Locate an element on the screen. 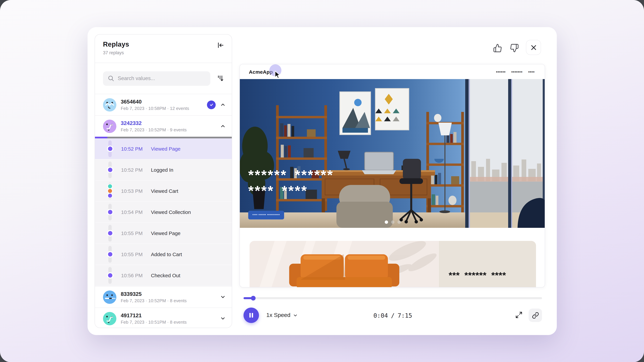 The image size is (644, 362). thumbs-down-button is located at coordinates (514, 47).